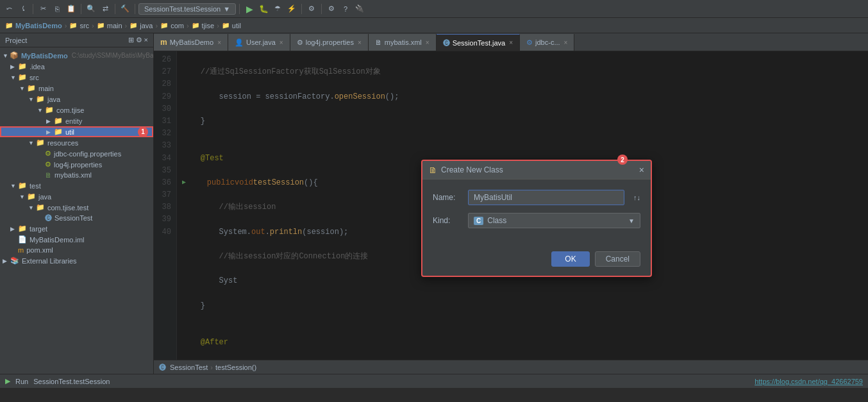  Describe the element at coordinates (49, 261) in the screenshot. I see `tree-label-external-libs: External Libraries` at that location.